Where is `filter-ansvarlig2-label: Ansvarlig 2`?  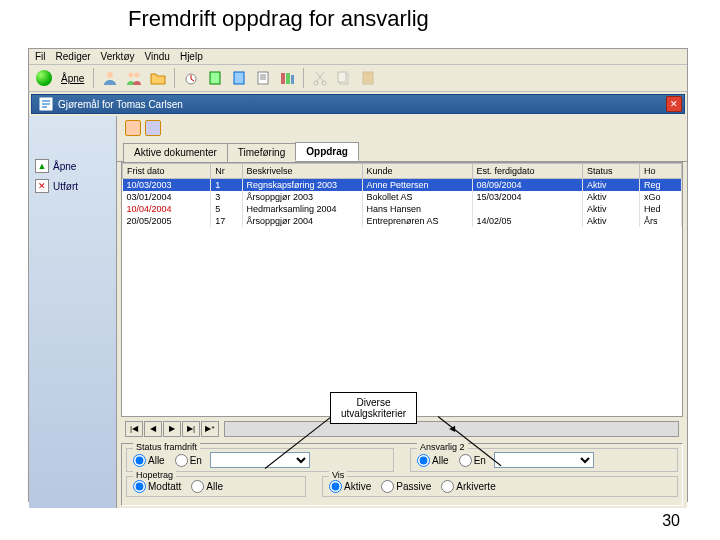
filter-ansvarlig2-label: Ansvarlig 2 is located at coordinates (442, 447).